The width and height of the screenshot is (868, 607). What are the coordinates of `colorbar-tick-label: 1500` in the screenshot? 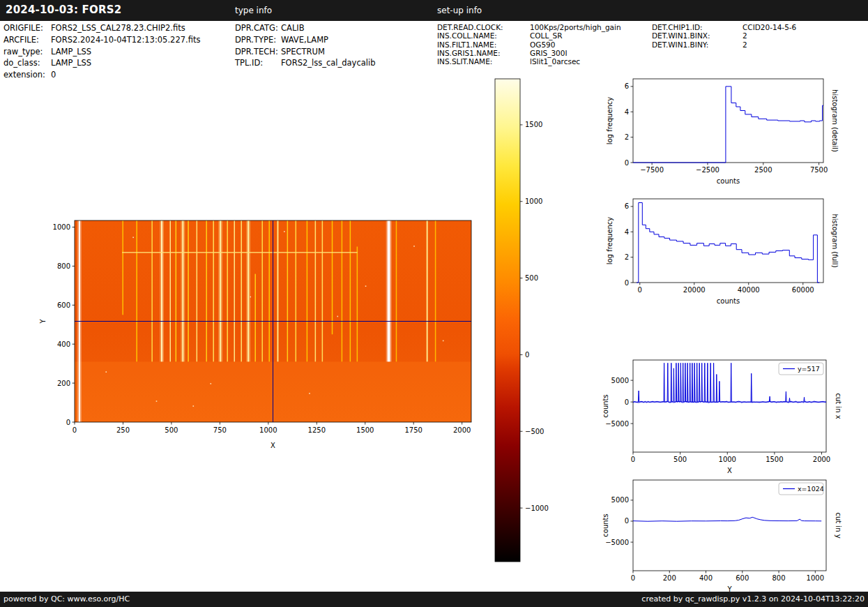 It's located at (534, 124).